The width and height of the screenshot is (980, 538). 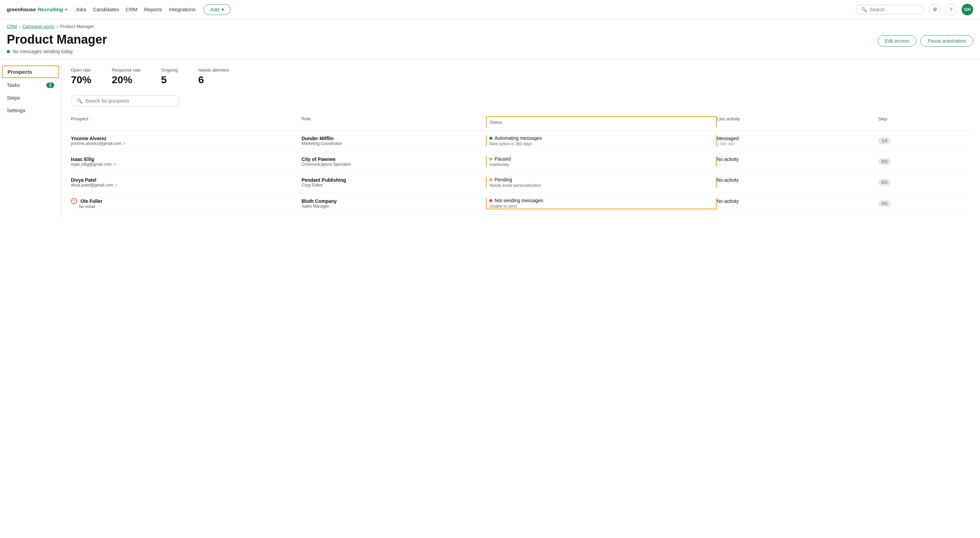 What do you see at coordinates (66, 10) in the screenshot?
I see `logo-chevron-icon: ▾` at bounding box center [66, 10].